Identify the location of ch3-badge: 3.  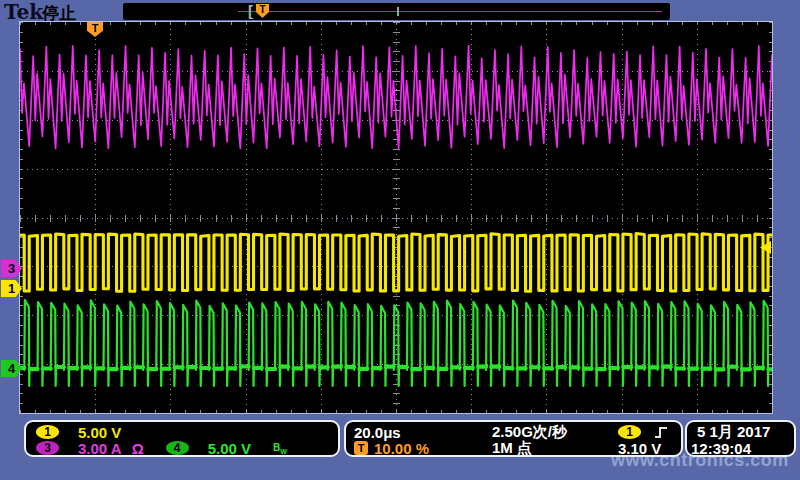
(48, 448).